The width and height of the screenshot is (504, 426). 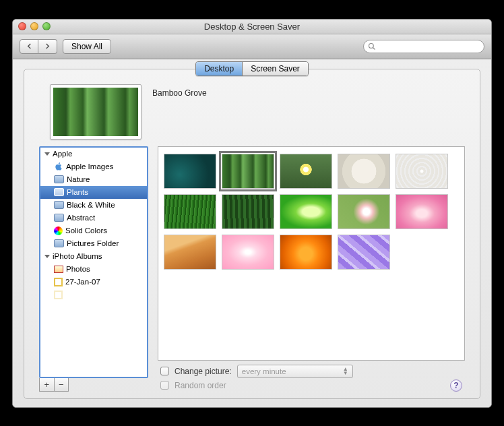 I want to click on change-interval-value: every minute, so click(x=264, y=371).